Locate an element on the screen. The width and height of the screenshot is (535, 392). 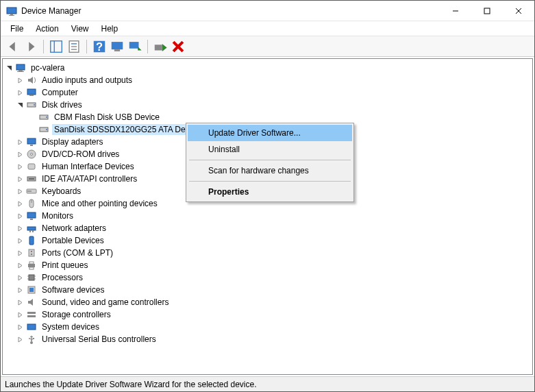
tree-category: System devices is located at coordinates (267, 327).